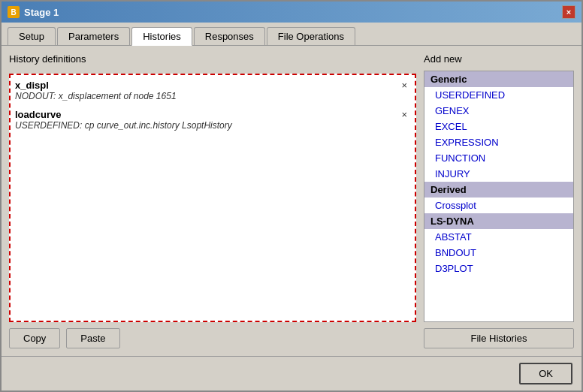 The image size is (583, 392). What do you see at coordinates (35, 338) in the screenshot?
I see `copy-button: Copy` at bounding box center [35, 338].